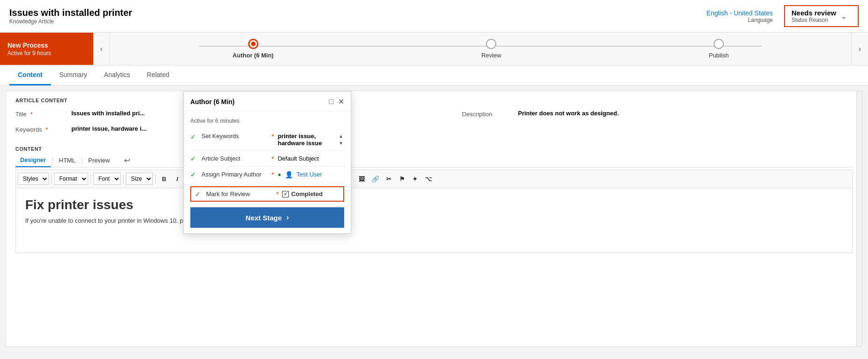  What do you see at coordinates (71, 179) in the screenshot?
I see `format-select: Format` at bounding box center [71, 179].